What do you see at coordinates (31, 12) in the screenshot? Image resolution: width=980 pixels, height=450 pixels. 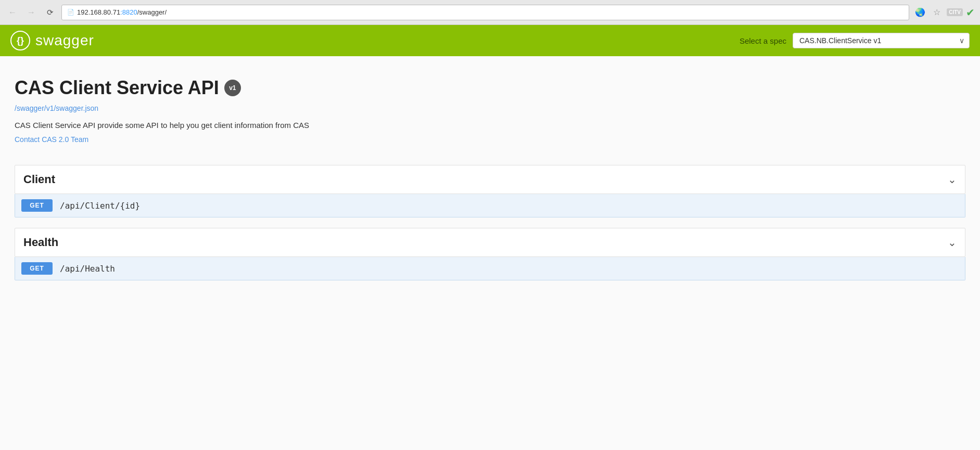 I see `forward-button: →` at bounding box center [31, 12].